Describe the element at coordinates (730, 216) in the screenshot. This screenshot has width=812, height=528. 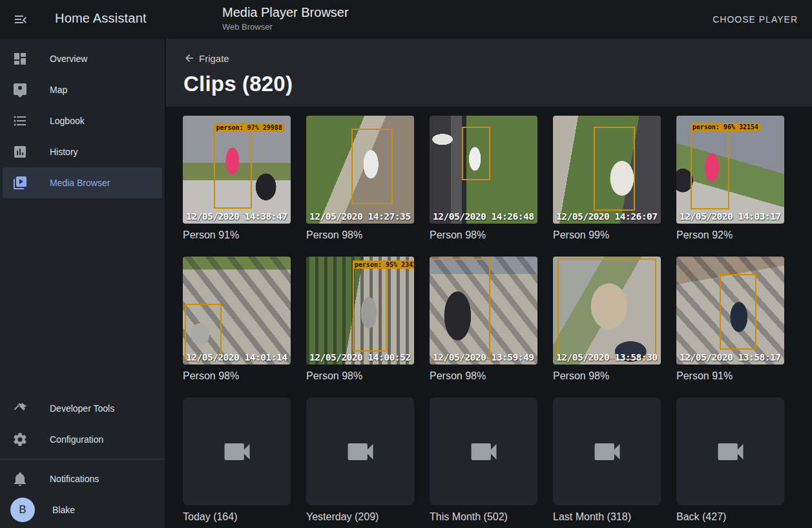
I see `clip-timestamp: 12/05/2020 14:03:17` at that location.